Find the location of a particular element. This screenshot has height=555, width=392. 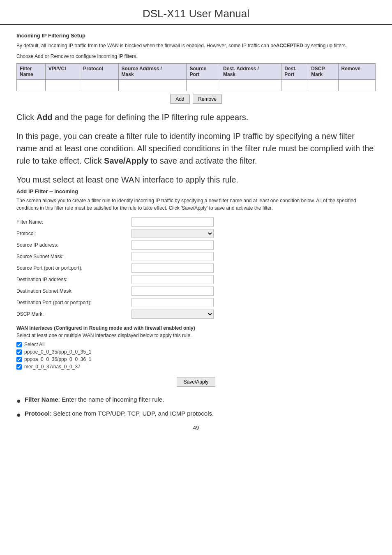

page-number: 49 is located at coordinates (196, 428).